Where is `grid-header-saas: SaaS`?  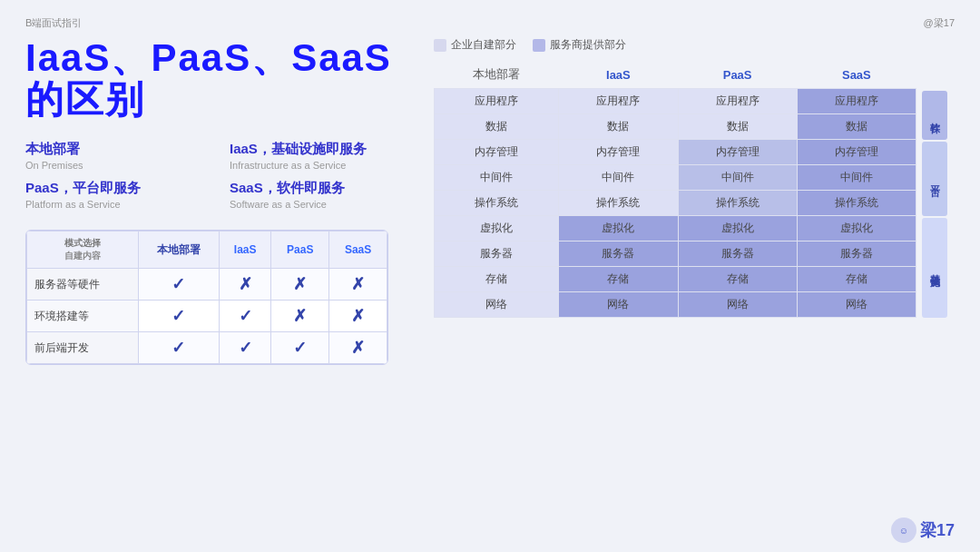
grid-header-saas: SaaS is located at coordinates (857, 75).